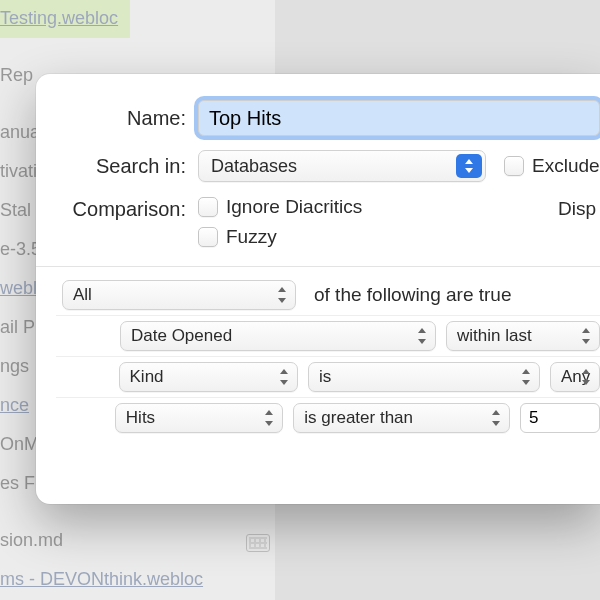 Image resolution: width=600 pixels, height=600 pixels. Describe the element at coordinates (127, 118) in the screenshot. I see `name-label: Name:` at that location.